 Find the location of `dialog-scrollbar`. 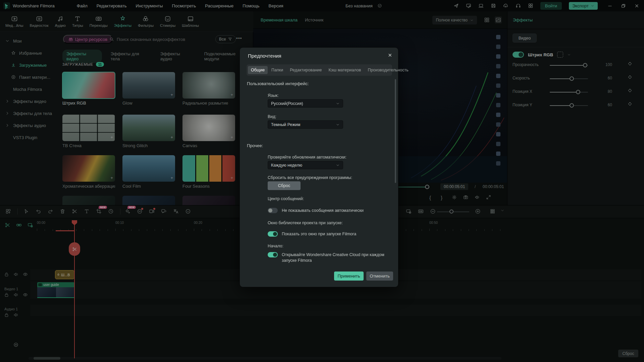

dialog-scrollbar is located at coordinates (395, 131).